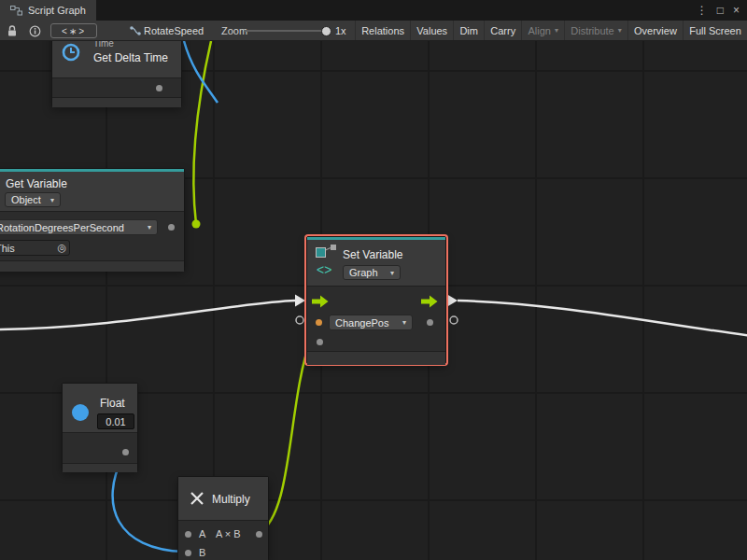  I want to click on wire-arrowhead-in, so click(301, 301).